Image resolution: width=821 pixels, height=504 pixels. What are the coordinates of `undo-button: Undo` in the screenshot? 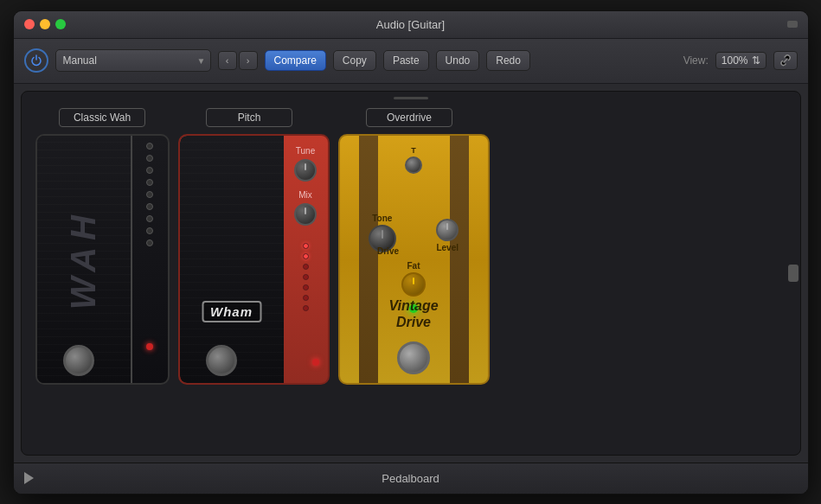 It's located at (459, 61).